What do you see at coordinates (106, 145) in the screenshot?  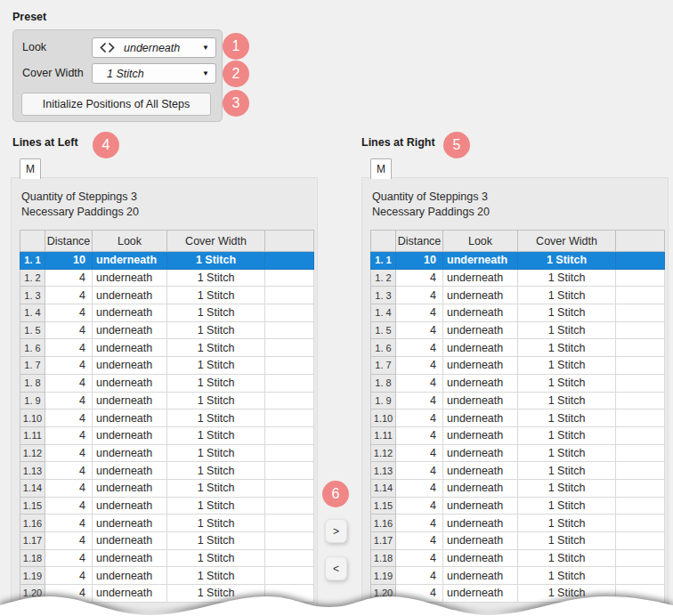 I see `callout-badge-4: 4` at bounding box center [106, 145].